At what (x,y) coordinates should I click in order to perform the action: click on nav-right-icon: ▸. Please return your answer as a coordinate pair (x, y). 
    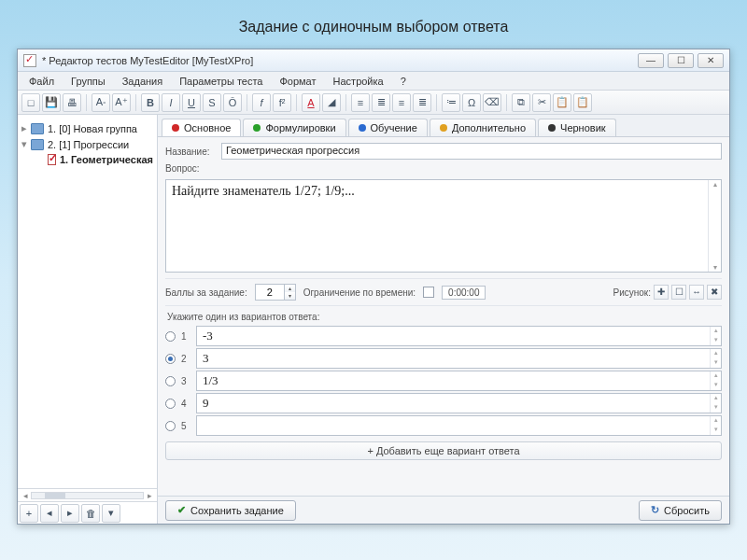
    Looking at the image, I should click on (70, 513).